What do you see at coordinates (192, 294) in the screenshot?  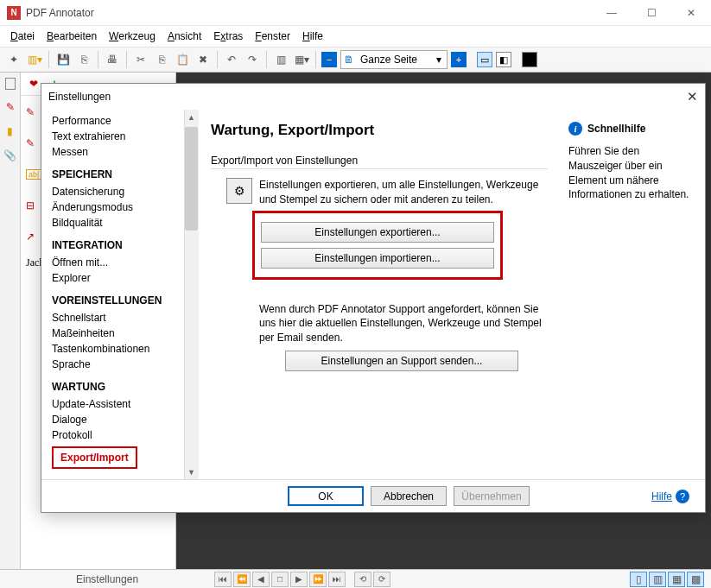 I see `nav-scrollbar: ▲ ▼` at bounding box center [192, 294].